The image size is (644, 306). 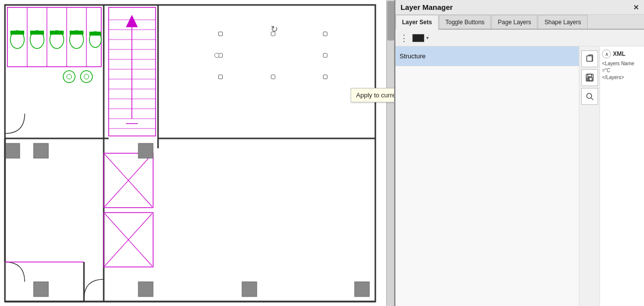 What do you see at coordinates (220, 34) in the screenshot?
I see `handle-top-left` at bounding box center [220, 34].